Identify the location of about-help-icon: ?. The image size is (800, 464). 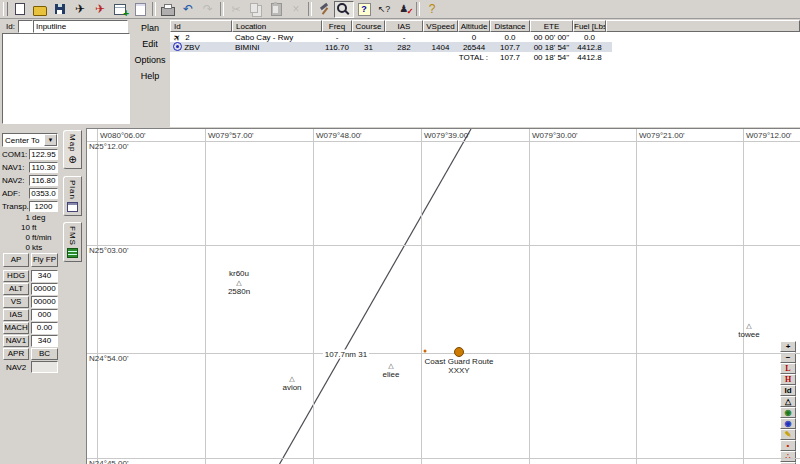
(432, 9).